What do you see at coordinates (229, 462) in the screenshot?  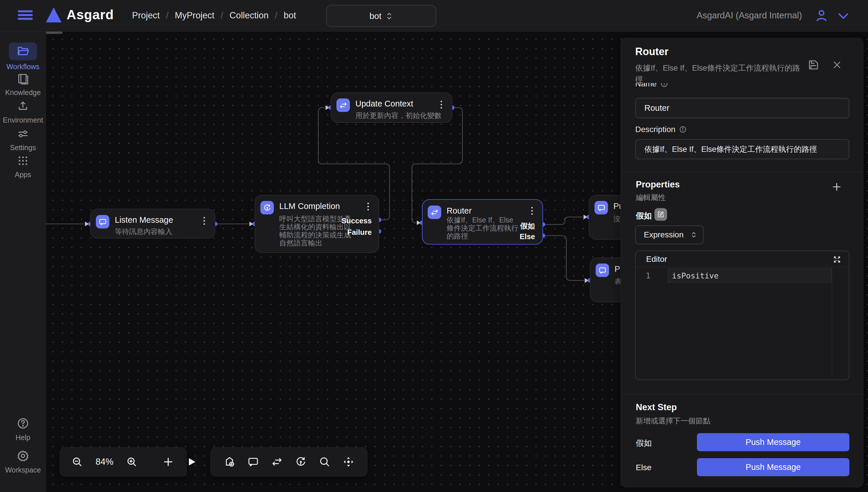 I see `tag-add-icon` at bounding box center [229, 462].